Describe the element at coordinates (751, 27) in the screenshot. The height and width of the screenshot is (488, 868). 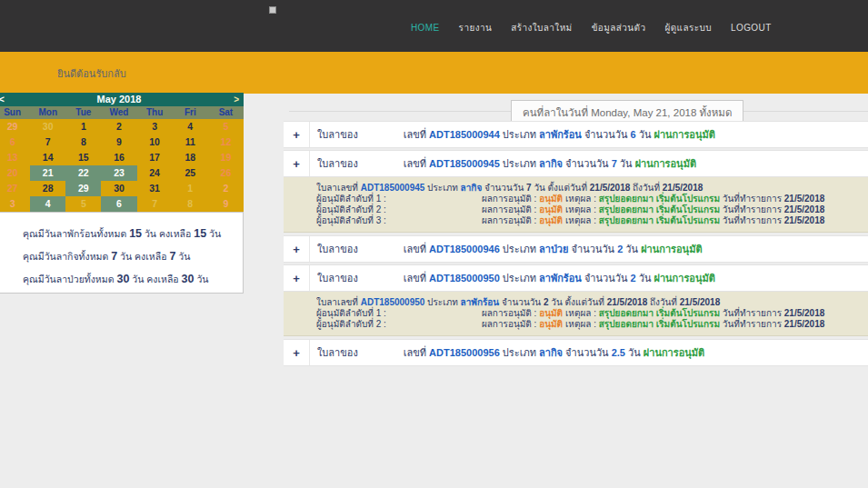
I see `nav-item-logout: LOGOUT` at that location.